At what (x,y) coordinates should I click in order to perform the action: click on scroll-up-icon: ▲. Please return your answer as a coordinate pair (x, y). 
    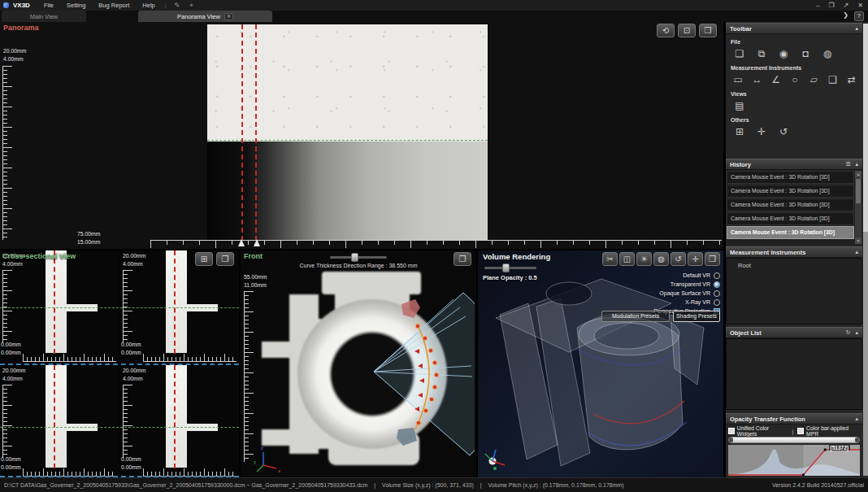
    Looking at the image, I should click on (858, 174).